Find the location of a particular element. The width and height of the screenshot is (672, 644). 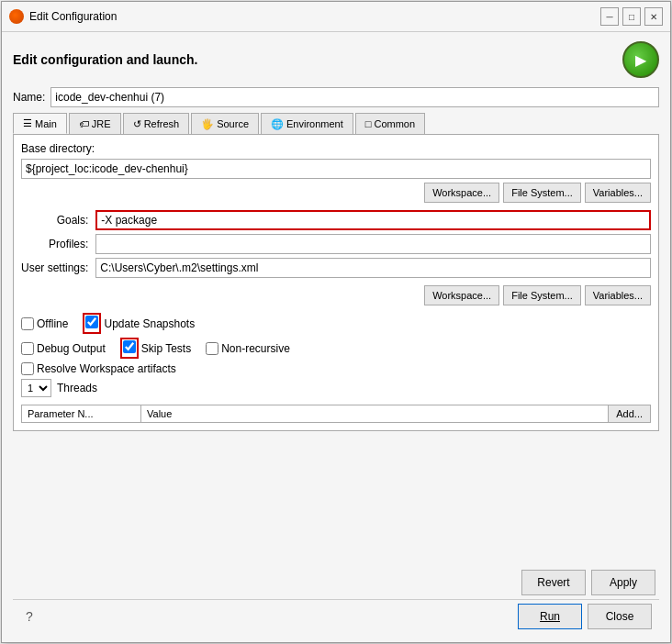

main-tab-icon: ☰ is located at coordinates (28, 123).